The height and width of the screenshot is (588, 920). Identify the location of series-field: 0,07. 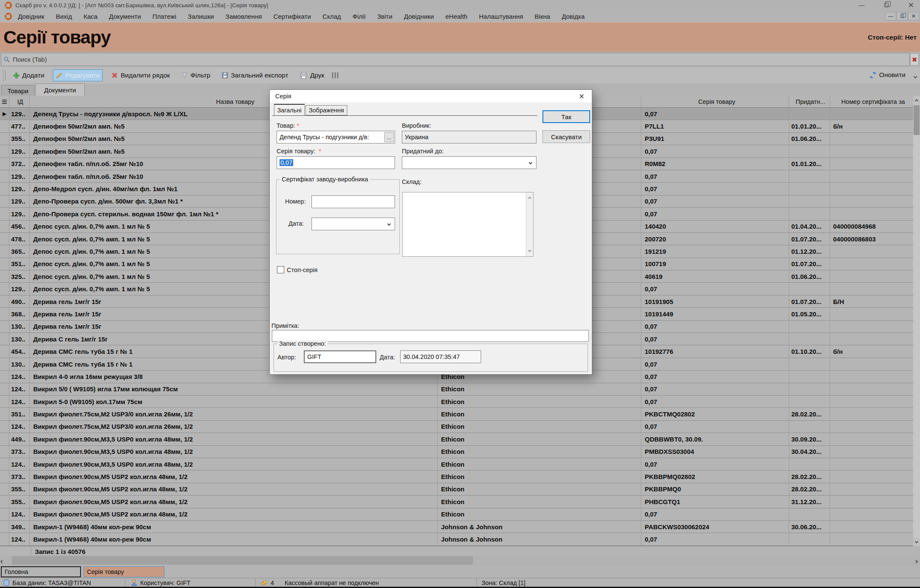
(336, 163).